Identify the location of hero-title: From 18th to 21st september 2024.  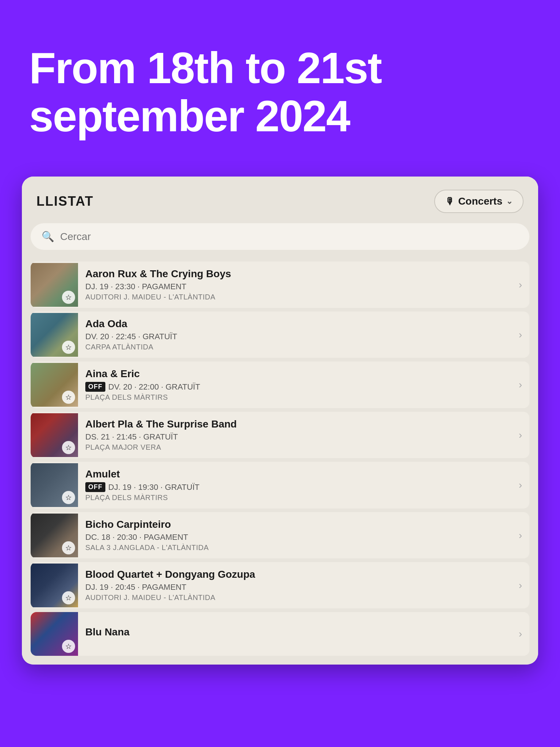
(280, 92).